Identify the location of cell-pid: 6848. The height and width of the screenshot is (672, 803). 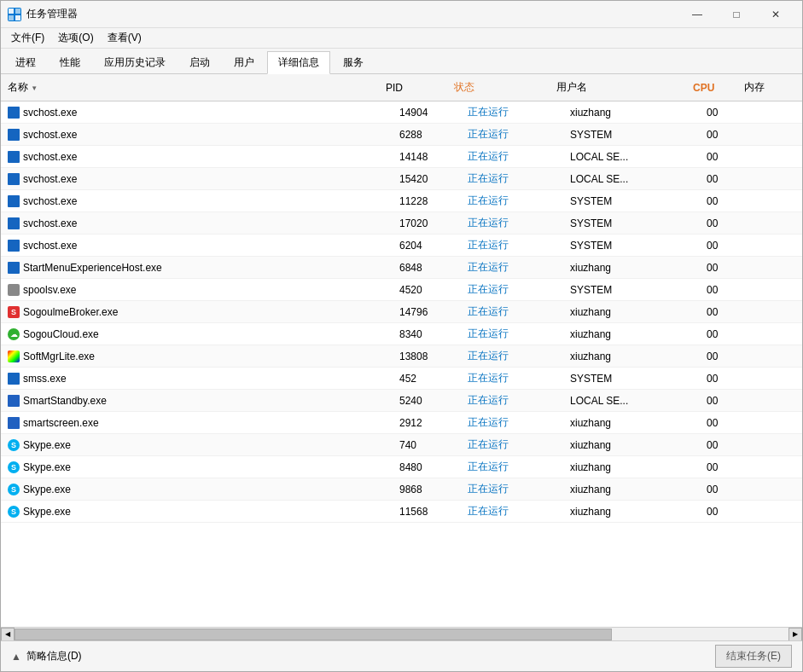
(427, 268).